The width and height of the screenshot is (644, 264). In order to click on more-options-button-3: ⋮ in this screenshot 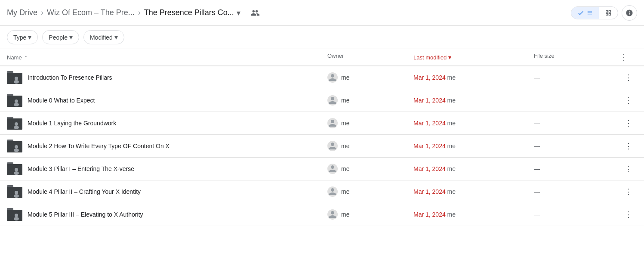, I will do `click(629, 146)`.